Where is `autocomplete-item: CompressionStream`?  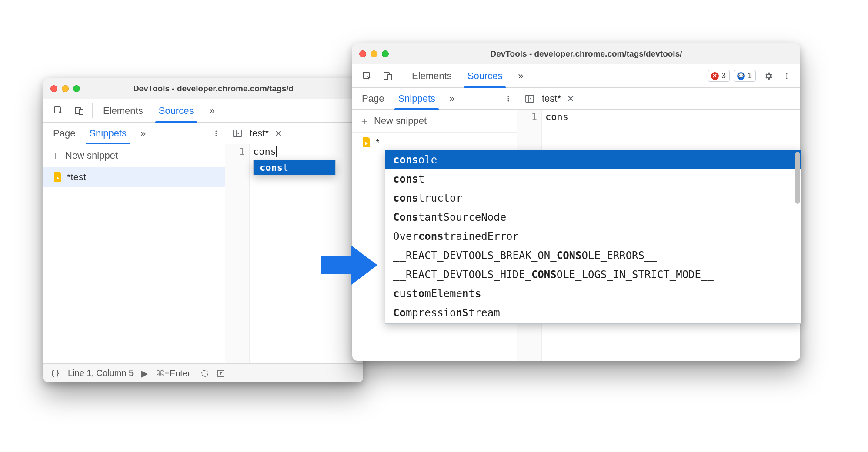 autocomplete-item: CompressionStream is located at coordinates (593, 313).